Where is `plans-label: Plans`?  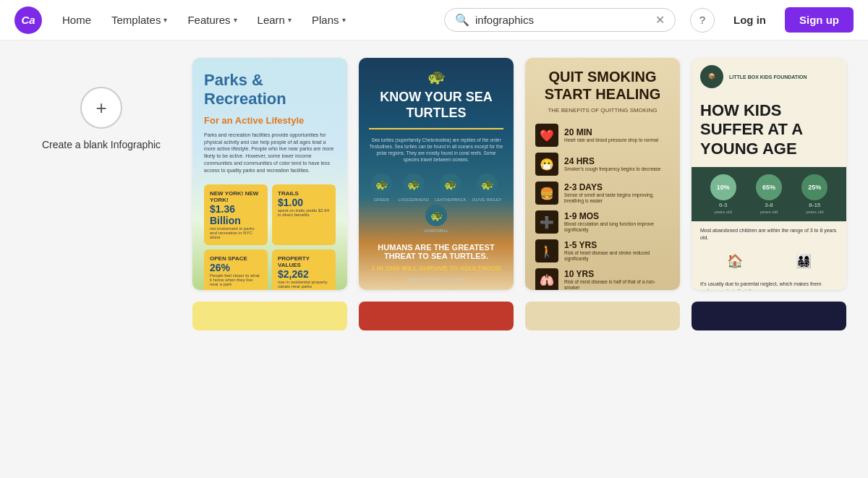 plans-label: Plans is located at coordinates (326, 20).